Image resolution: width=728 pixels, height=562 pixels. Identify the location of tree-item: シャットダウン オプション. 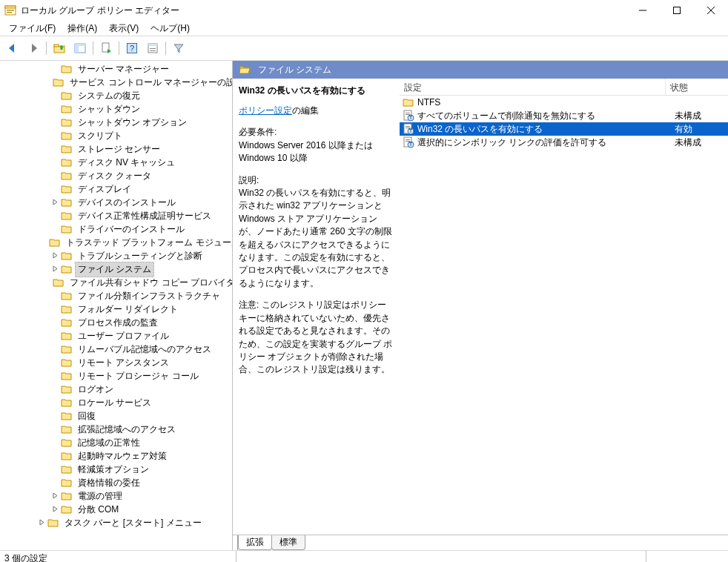
(116, 122).